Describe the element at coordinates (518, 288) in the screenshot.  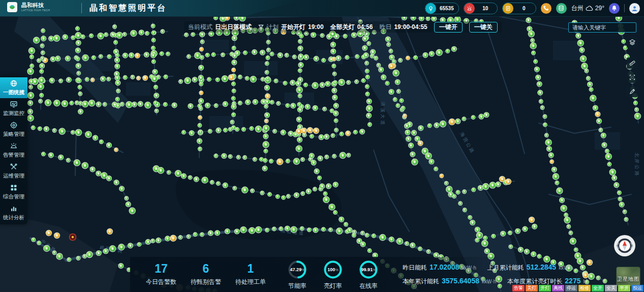
I see `legend-chip-alarm: 告警` at that location.